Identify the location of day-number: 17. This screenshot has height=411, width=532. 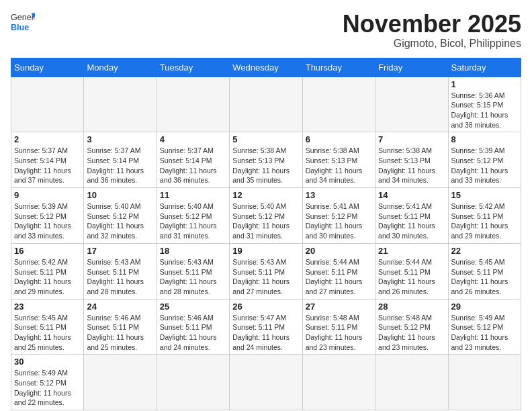
(120, 251).